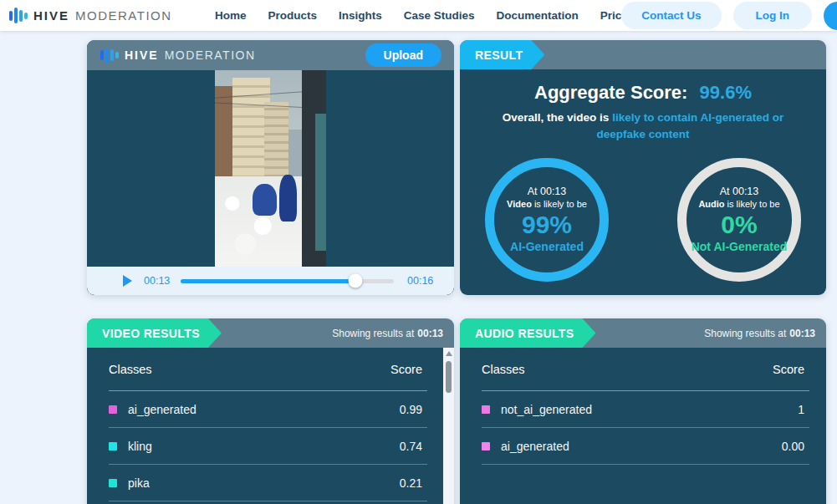 The height and width of the screenshot is (504, 837). What do you see at coordinates (643, 227) in the screenshot?
I see `gauges: At 00:13 Video is likely to be 99% AI-Ge…` at bounding box center [643, 227].